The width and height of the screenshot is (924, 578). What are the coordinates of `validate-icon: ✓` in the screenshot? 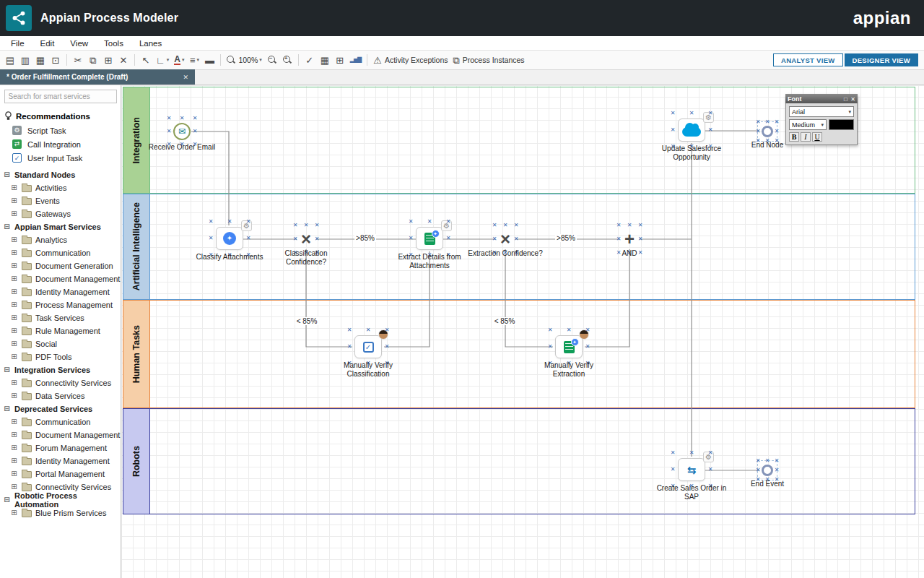 It's located at (310, 61).